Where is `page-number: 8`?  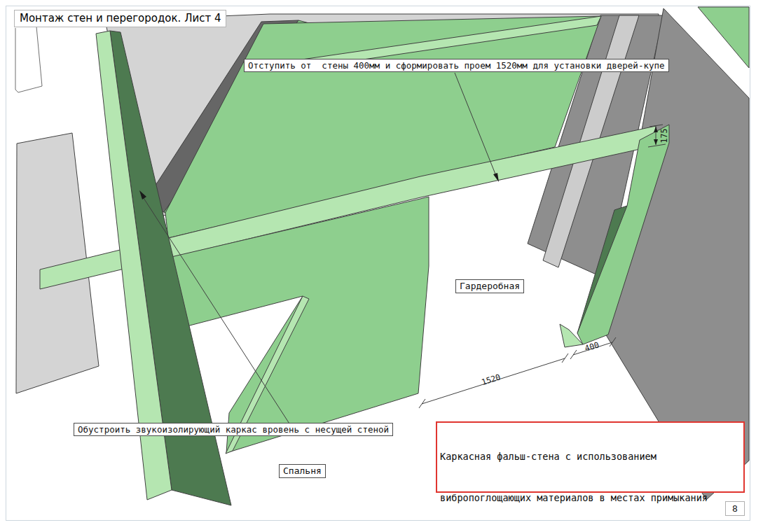
page-number: 8 is located at coordinates (735, 508).